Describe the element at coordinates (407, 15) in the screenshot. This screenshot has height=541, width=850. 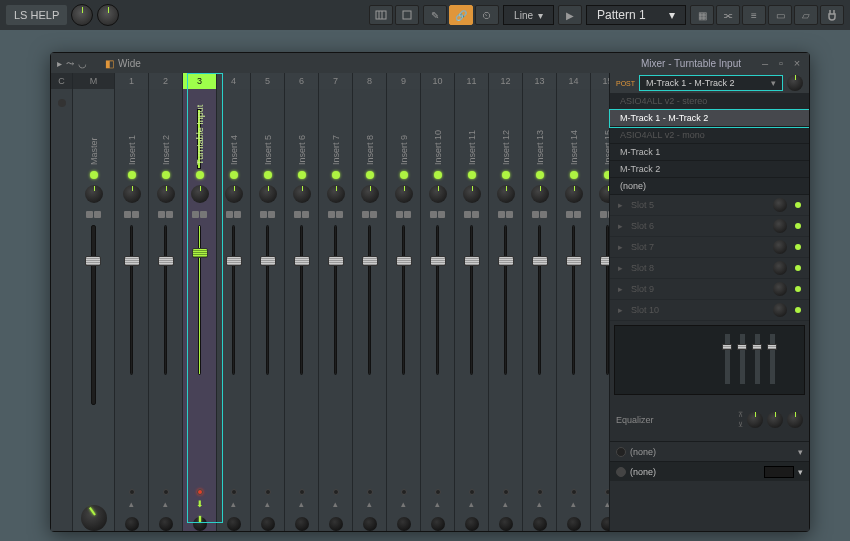
I see `channel-rack-button` at that location.